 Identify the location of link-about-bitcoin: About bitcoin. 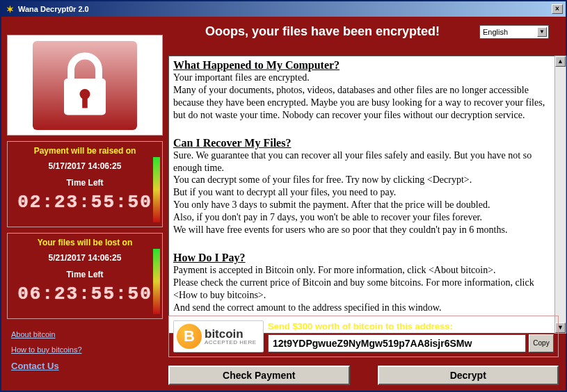
(87, 334).